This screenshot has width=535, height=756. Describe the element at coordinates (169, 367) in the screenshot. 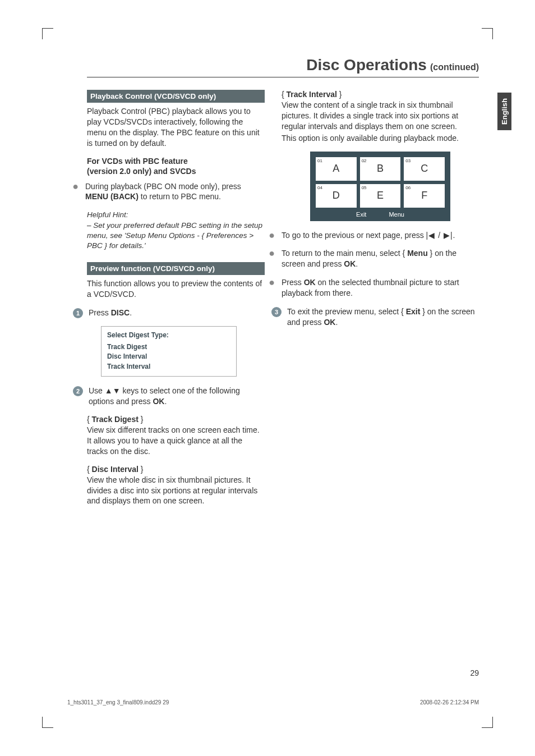

I see `digest-item: Track Interval` at that location.